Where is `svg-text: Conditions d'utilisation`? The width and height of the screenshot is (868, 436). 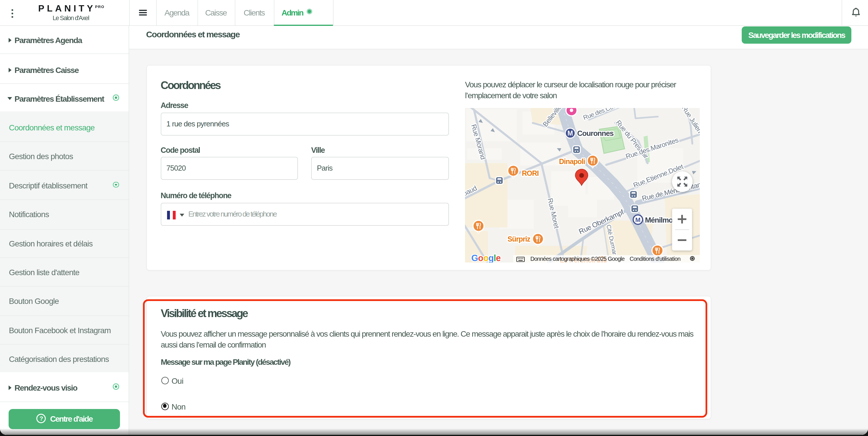 svg-text: Conditions d'utilisation is located at coordinates (655, 259).